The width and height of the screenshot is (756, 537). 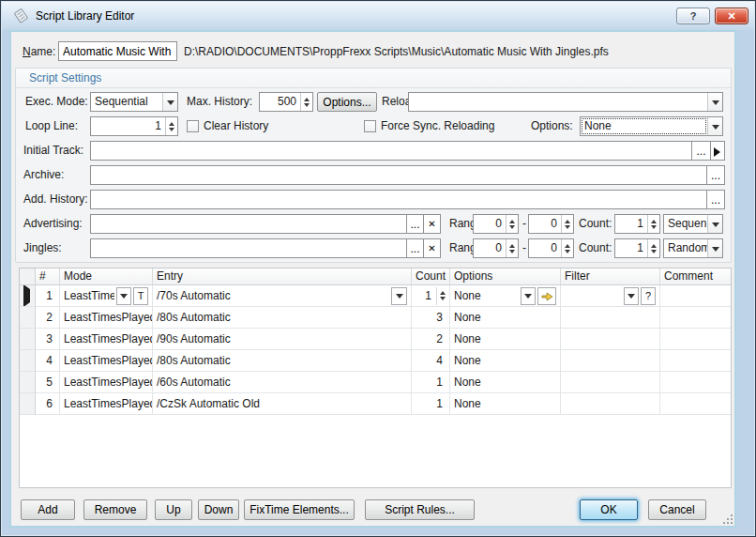 I want to click on cell-mode-editor: LeastTime... T, so click(x=107, y=297).